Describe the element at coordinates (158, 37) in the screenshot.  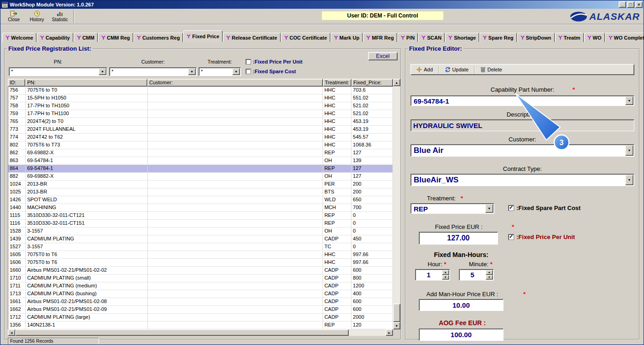
I see `tab-customers-reg: Customers Reg` at that location.